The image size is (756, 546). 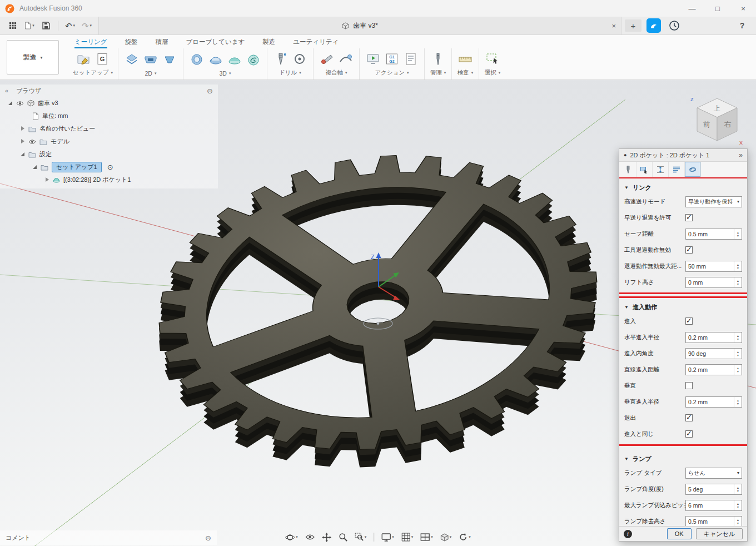 I want to click on document-tab: 歯車 v3* ×, so click(x=360, y=26).